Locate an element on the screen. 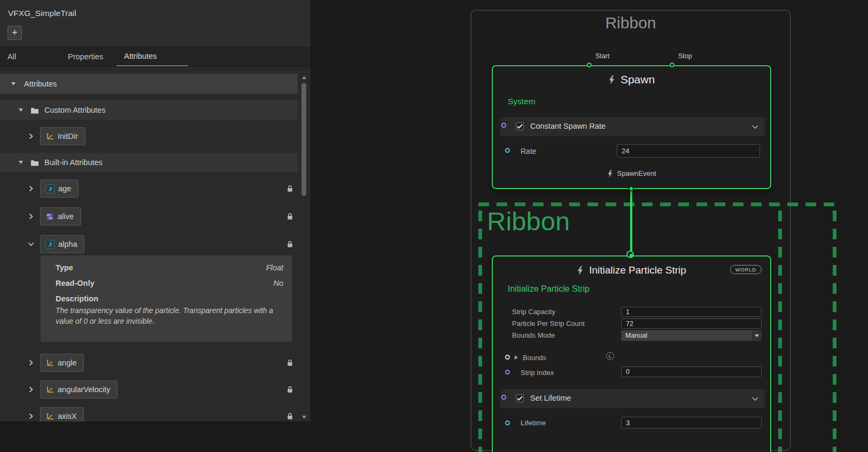 The height and width of the screenshot is (452, 868). bounds-mode-dropdown: Manual is located at coordinates (692, 336).